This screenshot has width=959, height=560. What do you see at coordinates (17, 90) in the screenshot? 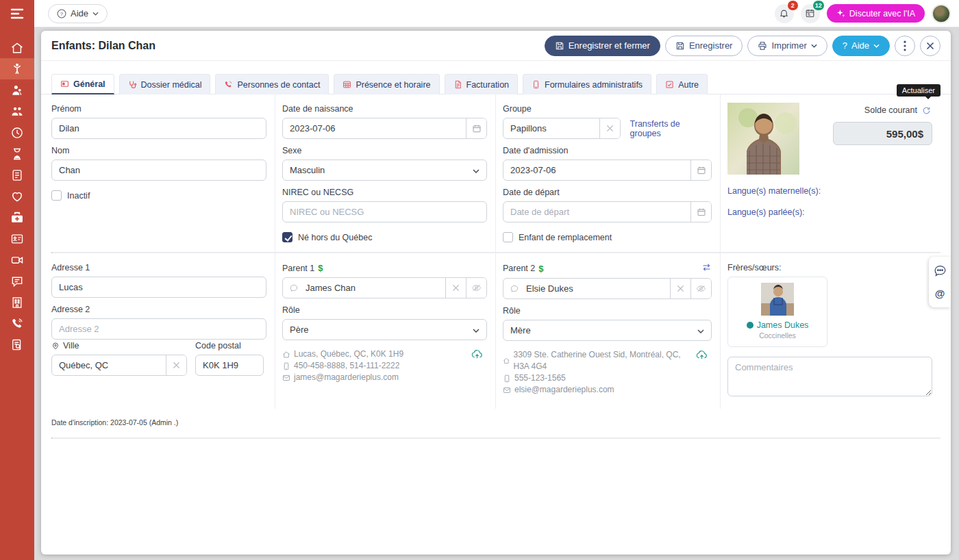
I see `sidebar-item-educators` at bounding box center [17, 90].